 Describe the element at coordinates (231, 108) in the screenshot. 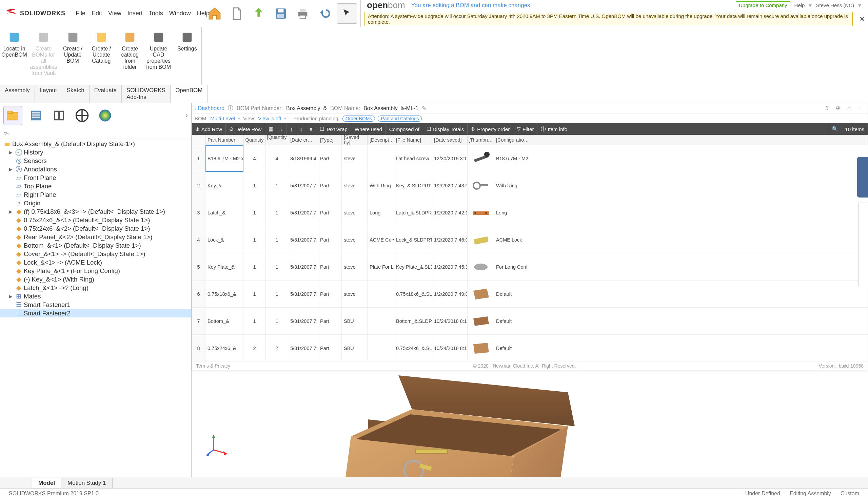

I see `info-icon: ⓘ` at that location.